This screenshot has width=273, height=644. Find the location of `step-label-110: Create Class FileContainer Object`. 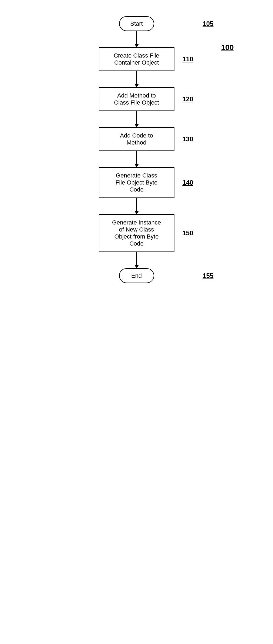

step-label-110: Create Class FileContainer Object is located at coordinates (137, 59).